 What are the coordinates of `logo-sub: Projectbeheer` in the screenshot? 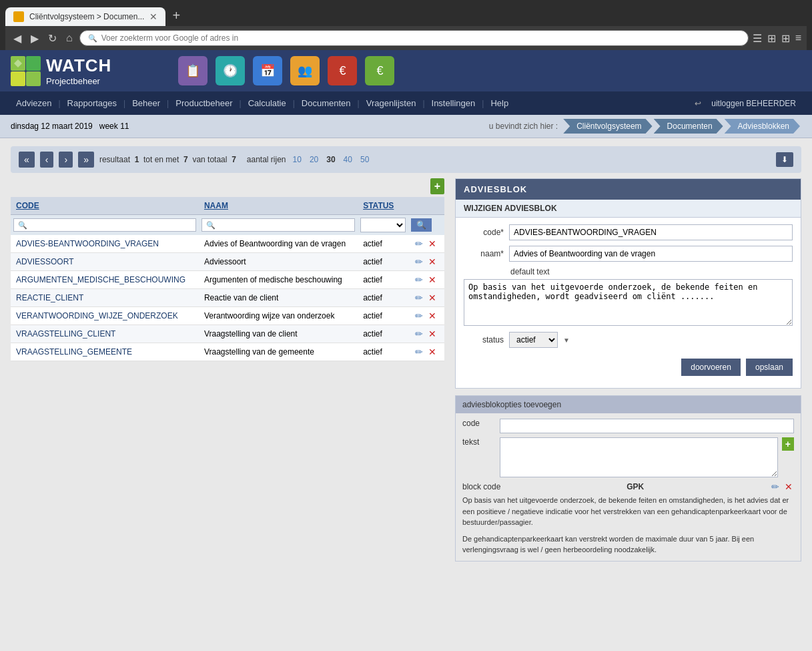 It's located at (79, 81).